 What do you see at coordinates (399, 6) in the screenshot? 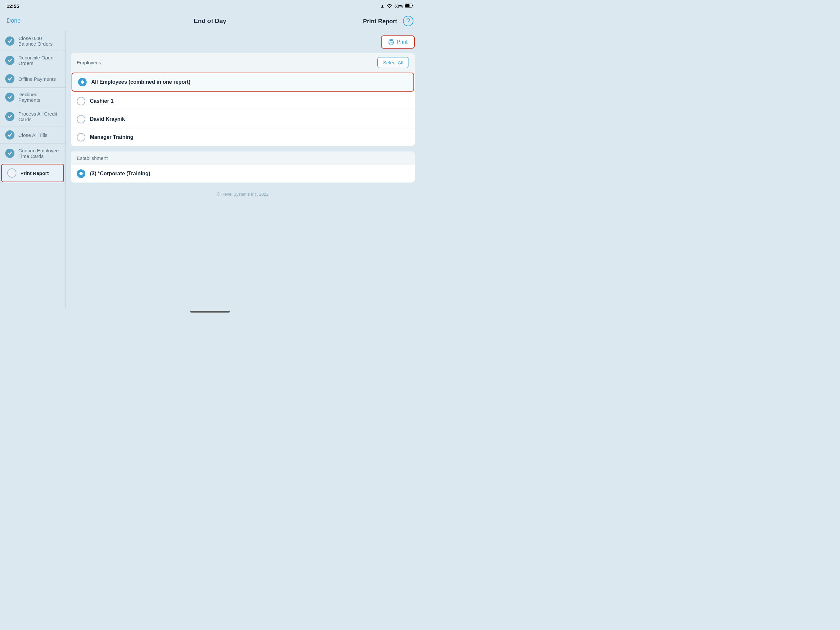
I see `battery-level: 63%` at bounding box center [399, 6].